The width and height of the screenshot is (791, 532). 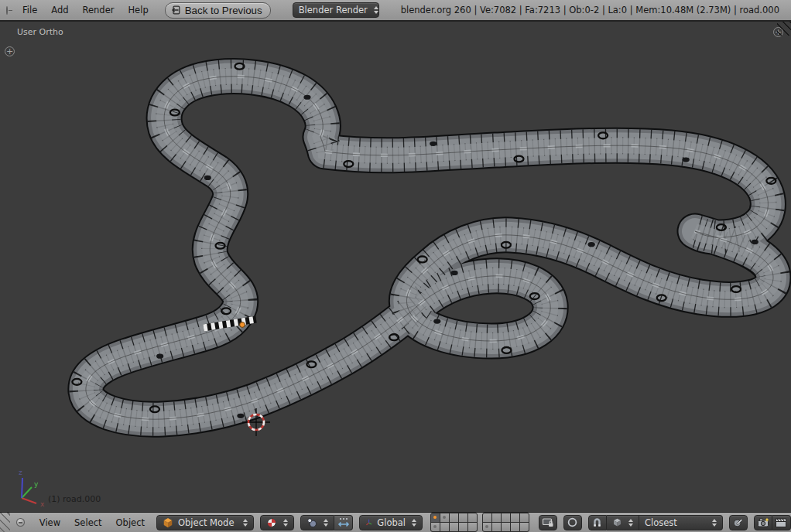 I want to click on pivot-point-select, so click(x=317, y=523).